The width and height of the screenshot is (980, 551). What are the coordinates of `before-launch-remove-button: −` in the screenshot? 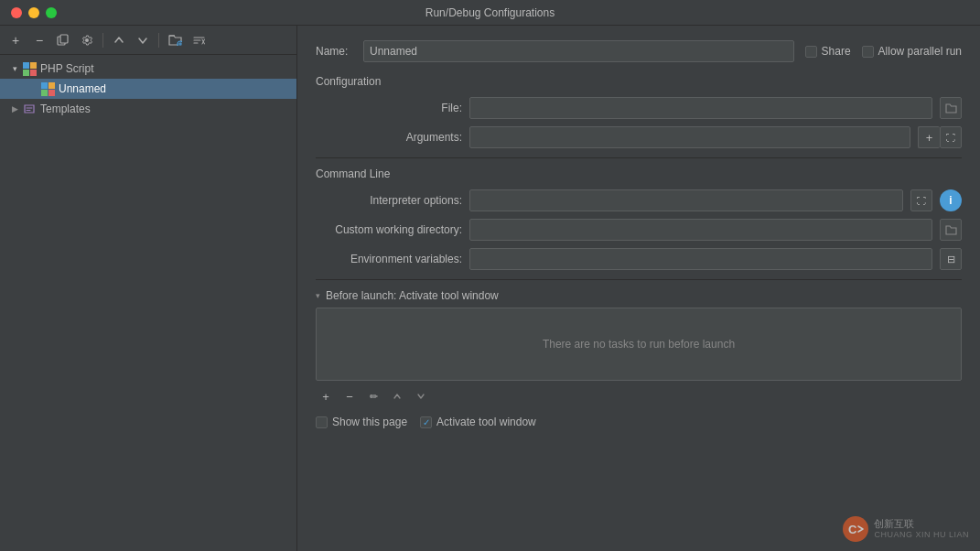 It's located at (350, 396).